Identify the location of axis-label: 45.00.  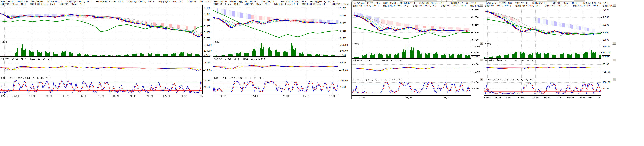
(343, 87).